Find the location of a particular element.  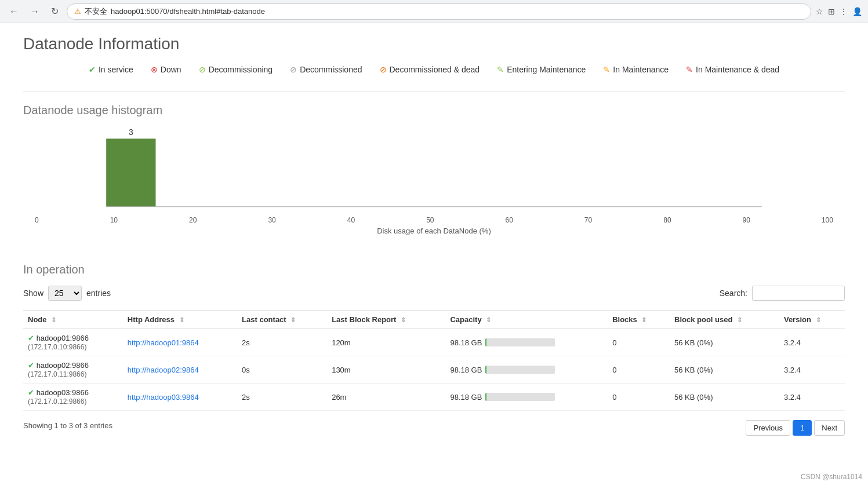

http-link-1: http://hadoop02:9864 is located at coordinates (164, 370).